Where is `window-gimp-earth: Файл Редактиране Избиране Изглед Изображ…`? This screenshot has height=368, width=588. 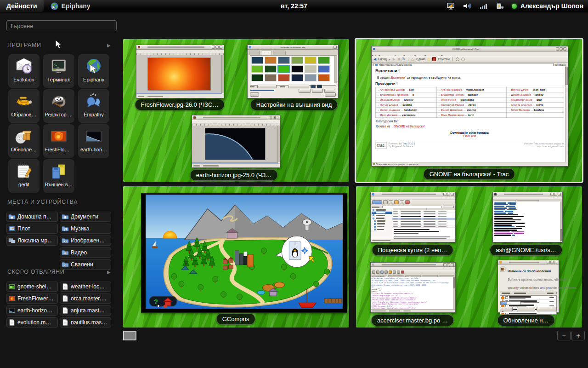
window-gimp-earth: Файл Редактиране Избиране Изглед Изображ… is located at coordinates (236, 142).